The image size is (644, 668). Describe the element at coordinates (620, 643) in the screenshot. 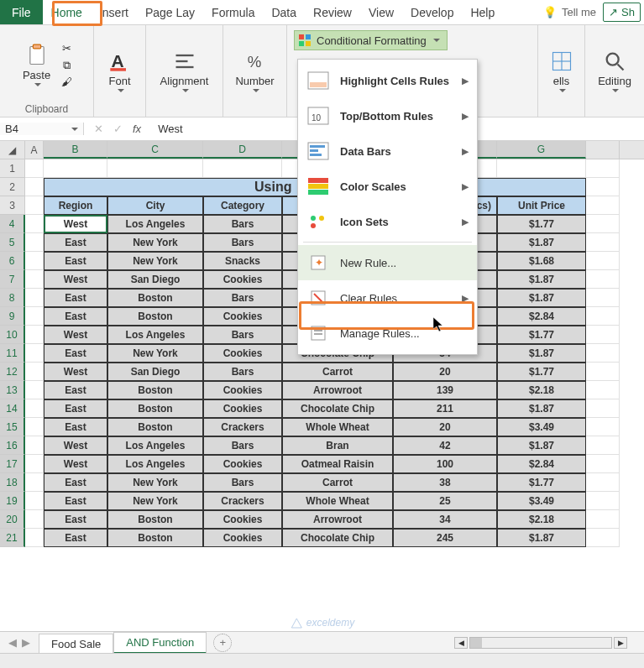

I see `scroll-right-icon: ▶` at that location.